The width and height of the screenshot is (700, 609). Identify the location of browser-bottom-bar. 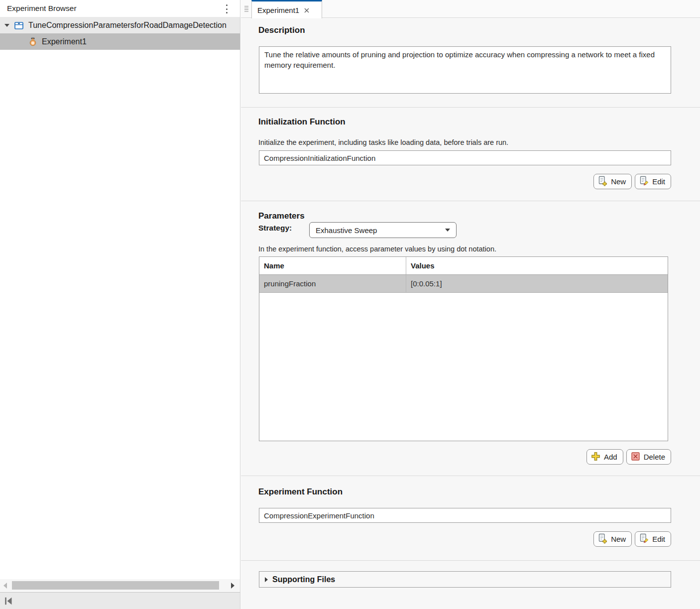
(120, 601).